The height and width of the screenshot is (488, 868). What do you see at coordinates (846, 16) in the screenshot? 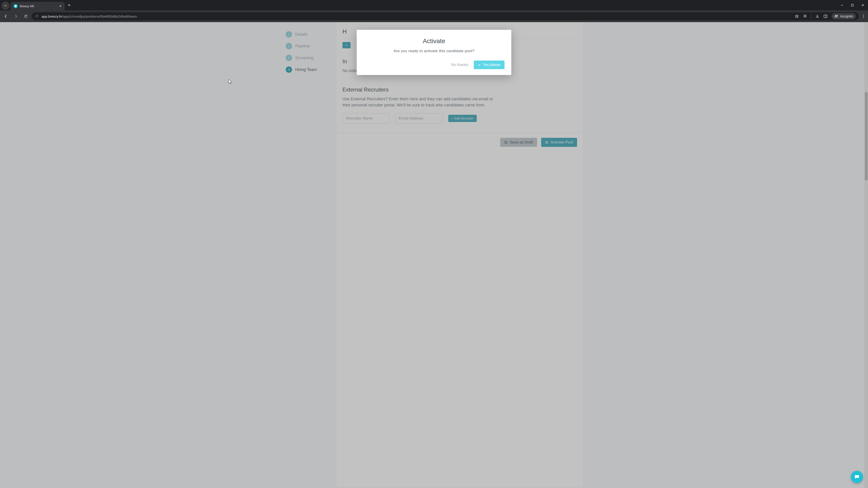
I see `incognito-label: Incognito` at bounding box center [846, 16].